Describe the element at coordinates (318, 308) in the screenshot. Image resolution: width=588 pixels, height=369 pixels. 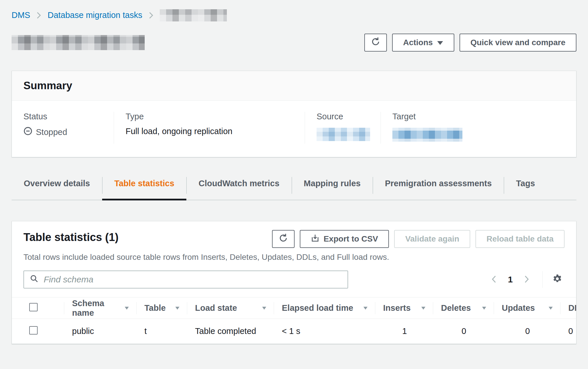
I see `column-label: Elapsed load time` at that location.